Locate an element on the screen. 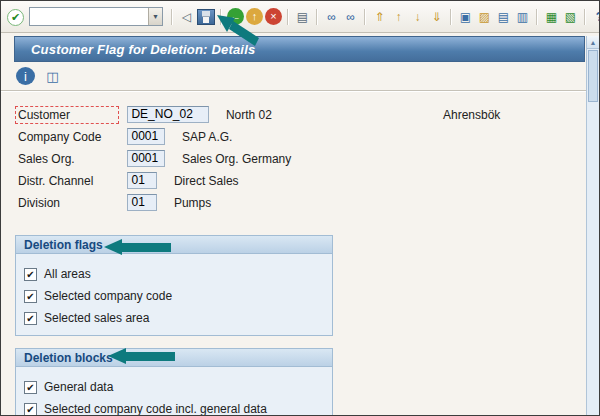 This screenshot has height=416, width=600. app-toolbar-icons: i◫ is located at coordinates (39, 76).